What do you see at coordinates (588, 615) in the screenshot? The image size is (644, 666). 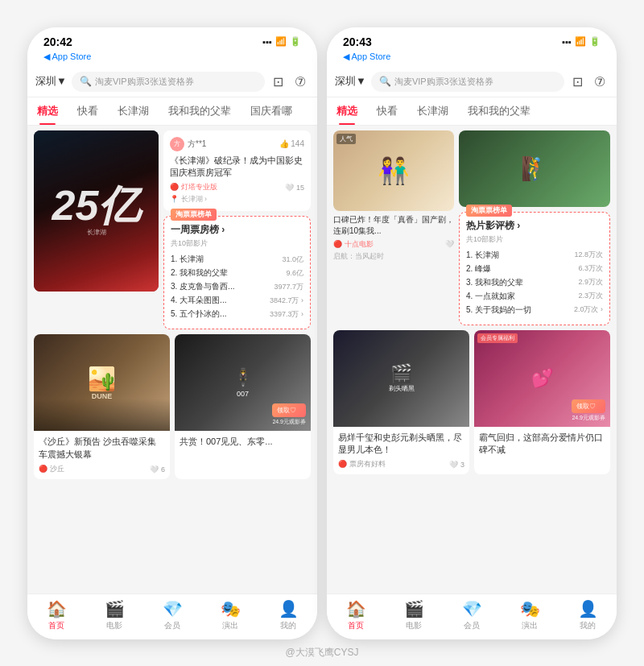 I see `right-nav-mine: 👤 我的` at bounding box center [588, 615].